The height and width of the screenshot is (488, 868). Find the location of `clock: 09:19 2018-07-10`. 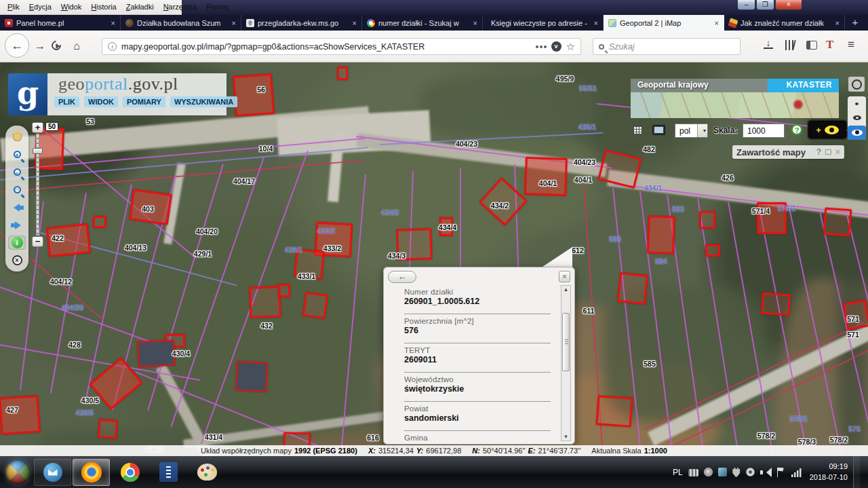

clock: 09:19 2018-07-10 is located at coordinates (829, 472).